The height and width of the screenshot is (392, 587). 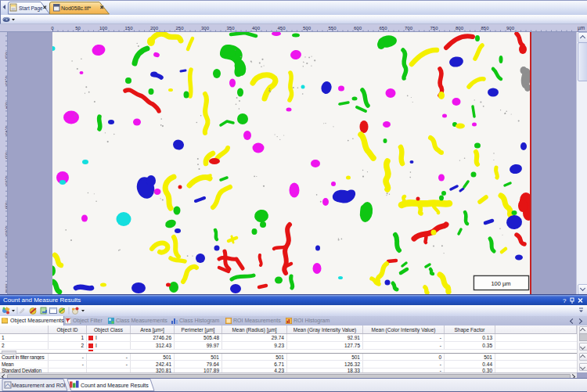 What do you see at coordinates (409, 28) in the screenshot?
I see `svg-text: 700` at bounding box center [409, 28].